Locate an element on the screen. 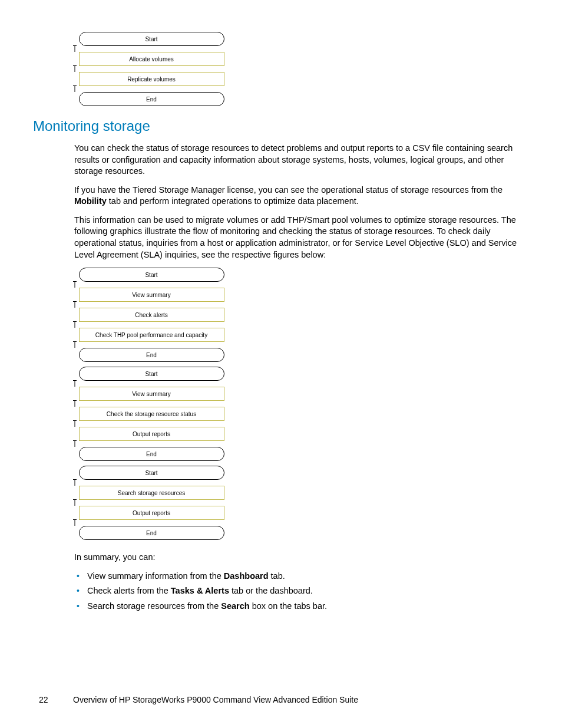 The width and height of the screenshot is (562, 728). text: Check alerts from the is located at coordinates (129, 591).